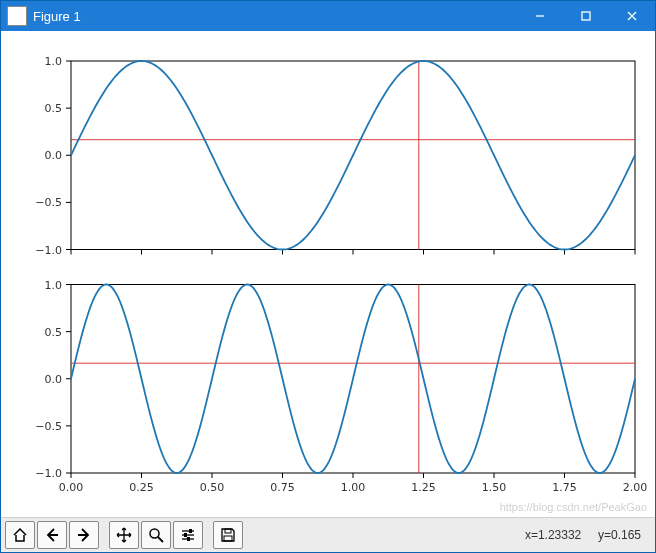  What do you see at coordinates (84, 535) in the screenshot?
I see `arrow-right-icon` at bounding box center [84, 535].